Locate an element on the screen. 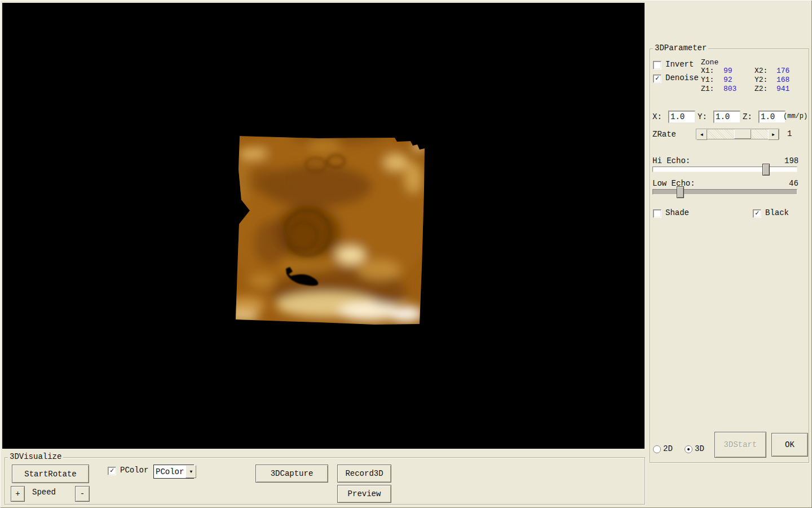  zrate-left-arrow-icon: ◄ is located at coordinates (701, 134).